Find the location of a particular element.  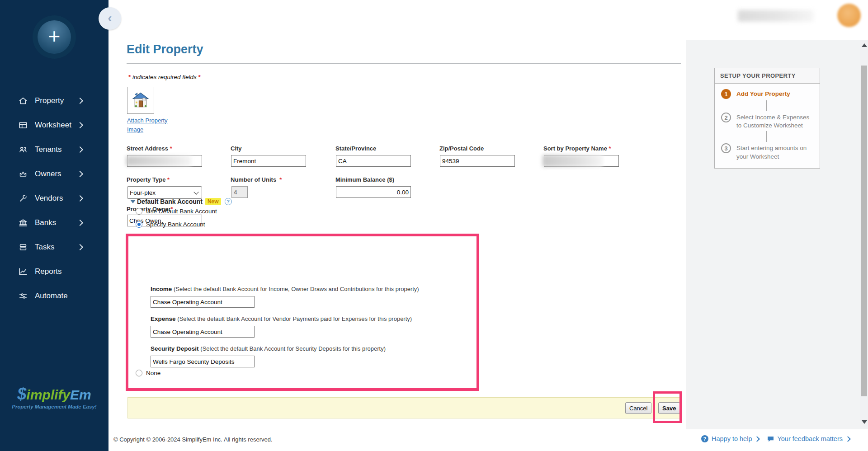

collapse-triangle-icon is located at coordinates (133, 202).